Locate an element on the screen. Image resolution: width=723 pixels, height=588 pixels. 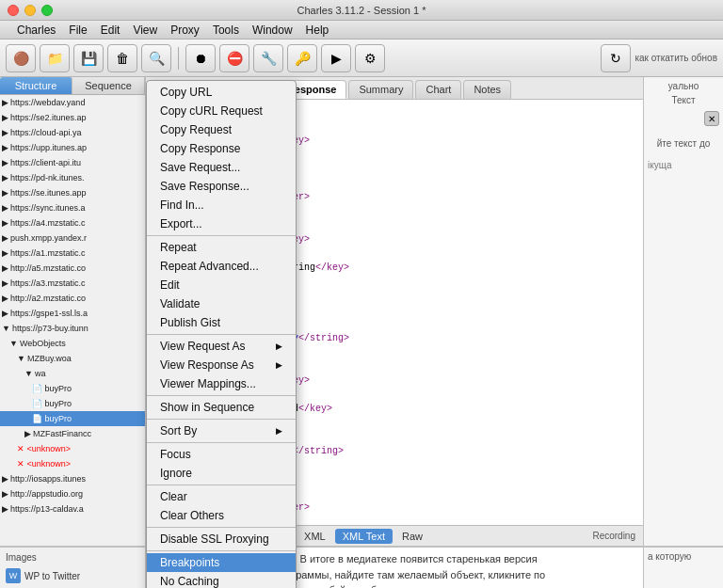
ctx-repeat: Repeat is located at coordinates (221, 247).